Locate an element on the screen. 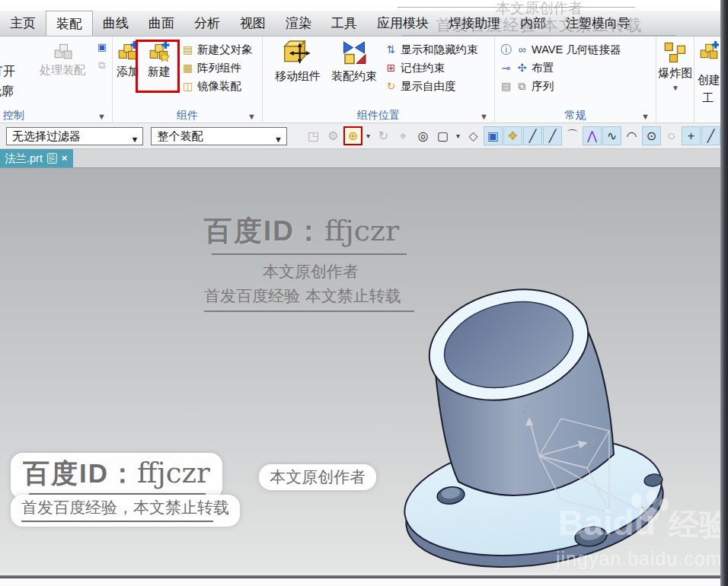 This screenshot has width=728, height=586. mirror-assembly-item: ◫ 镜像装配 is located at coordinates (217, 86).